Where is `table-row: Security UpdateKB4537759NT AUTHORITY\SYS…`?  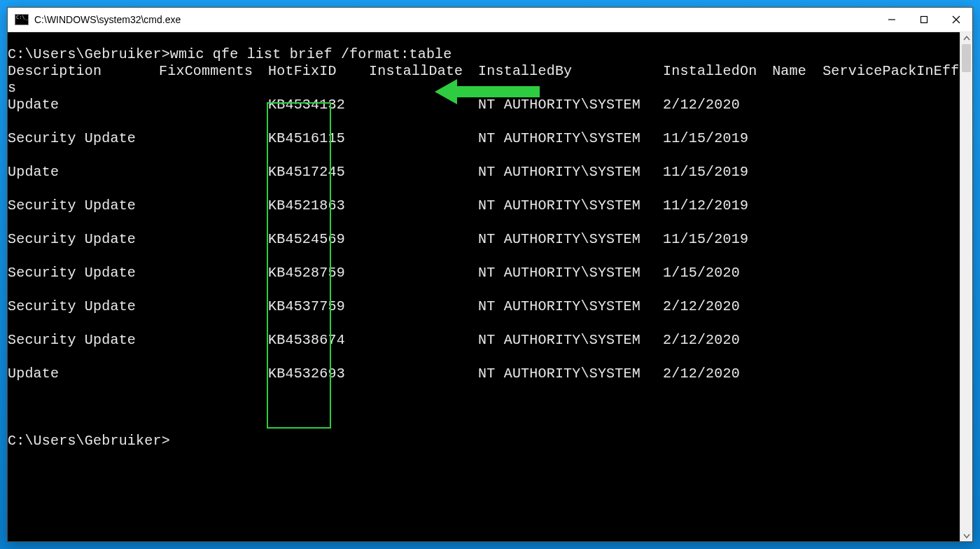 table-row: Security UpdateKB4537759NT AUTHORITY\SYS… is located at coordinates (484, 307).